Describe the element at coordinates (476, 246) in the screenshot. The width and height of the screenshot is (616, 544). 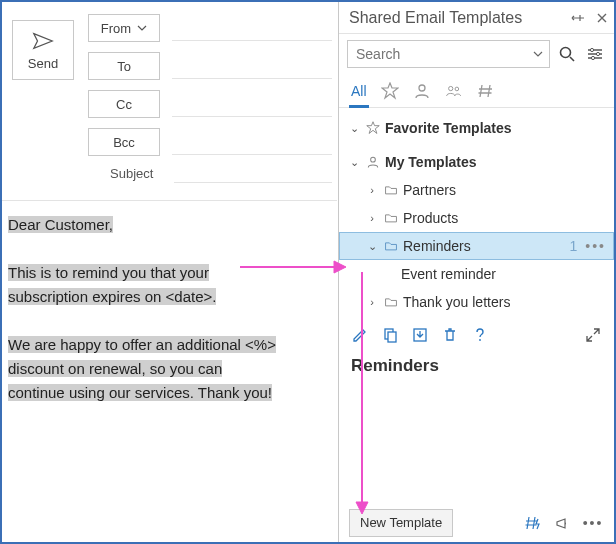
I see `tree-reminders: ⌄ Reminders 1 •••` at that location.